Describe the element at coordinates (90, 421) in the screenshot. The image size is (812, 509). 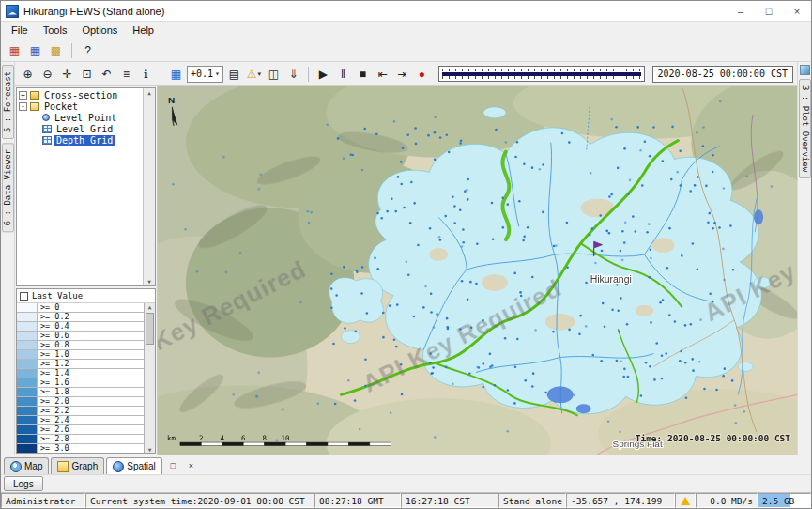
I see `legend-value-label: >= 2.4` at that location.